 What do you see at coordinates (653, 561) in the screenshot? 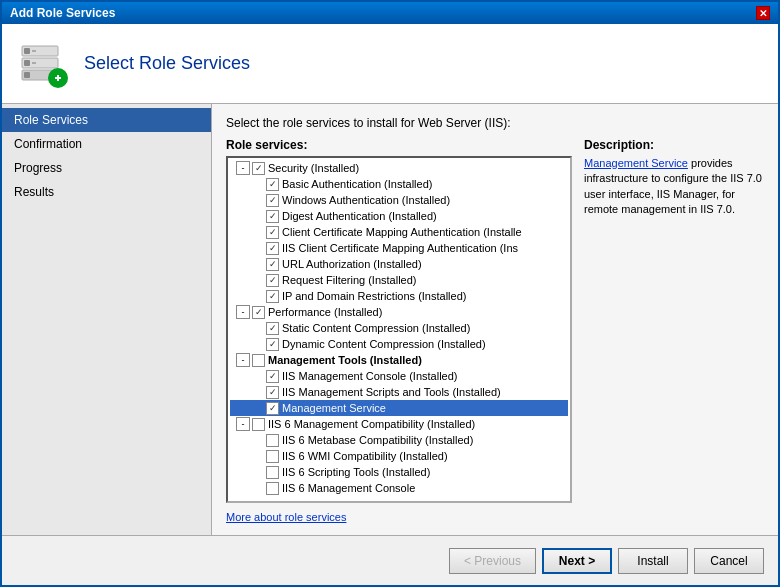
I see `install-button: Install` at bounding box center [653, 561].